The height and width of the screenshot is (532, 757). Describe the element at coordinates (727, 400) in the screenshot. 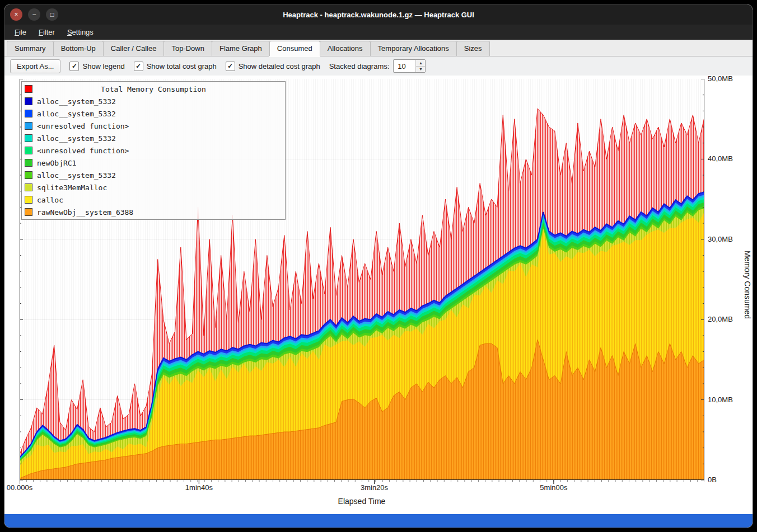

I see `y-tick-label: 10,0MB` at that location.